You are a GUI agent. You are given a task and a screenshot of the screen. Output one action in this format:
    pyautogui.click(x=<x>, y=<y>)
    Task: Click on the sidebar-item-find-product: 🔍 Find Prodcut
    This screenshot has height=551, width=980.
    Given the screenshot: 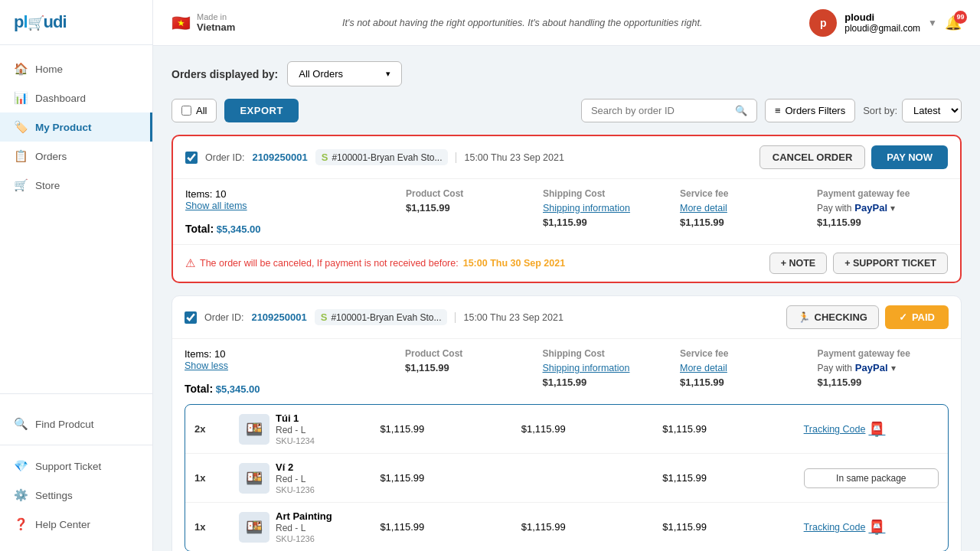 What is the action you would take?
    pyautogui.click(x=77, y=424)
    